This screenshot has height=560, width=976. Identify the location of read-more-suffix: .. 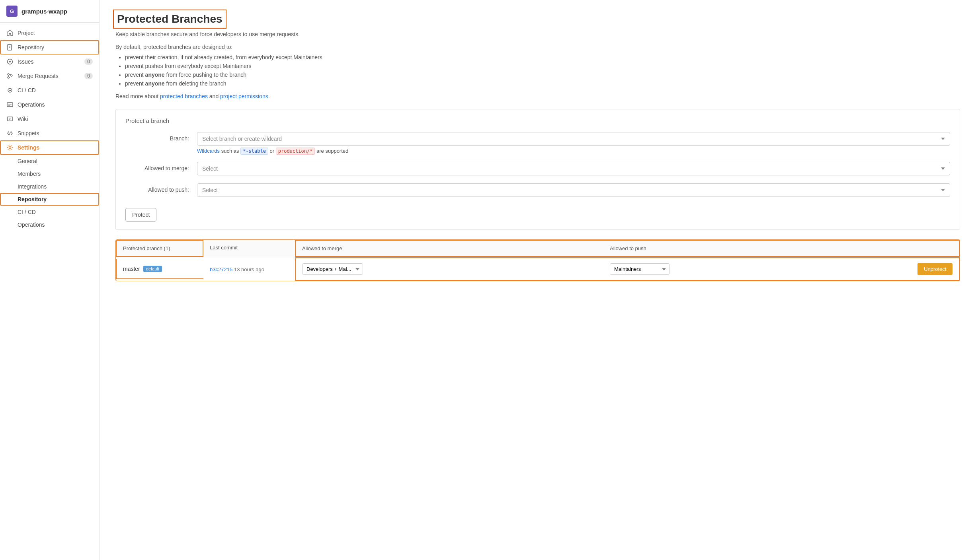
(269, 96).